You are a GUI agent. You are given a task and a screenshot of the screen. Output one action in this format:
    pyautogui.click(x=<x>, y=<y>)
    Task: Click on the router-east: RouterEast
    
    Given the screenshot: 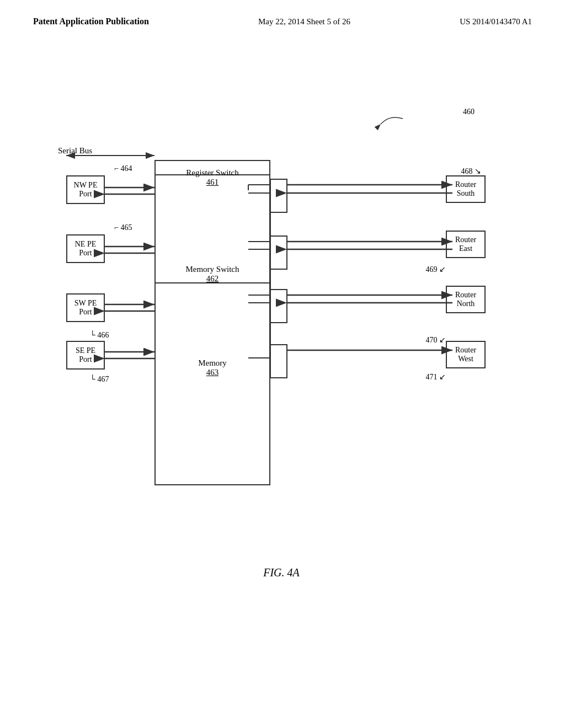 What is the action you would take?
    pyautogui.click(x=466, y=244)
    